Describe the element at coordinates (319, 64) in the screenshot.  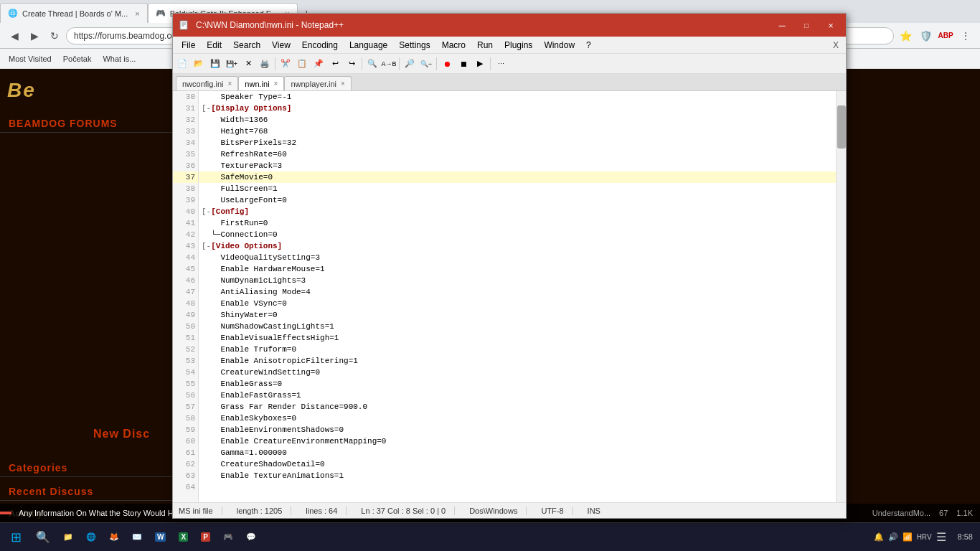
I see `toolbar-paste: 📌` at that location.